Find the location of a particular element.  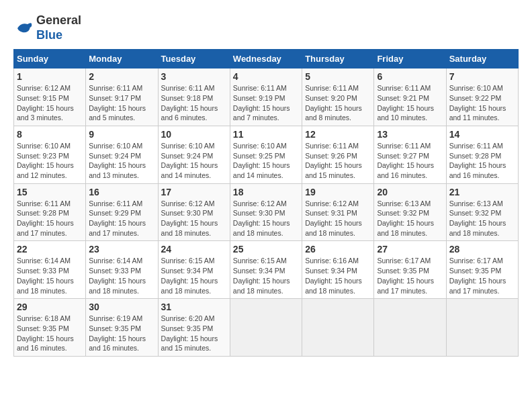

day-detail: Sunrise: 6:11 AM Sunset: 9:17 PM Dayligh… is located at coordinates (122, 103).